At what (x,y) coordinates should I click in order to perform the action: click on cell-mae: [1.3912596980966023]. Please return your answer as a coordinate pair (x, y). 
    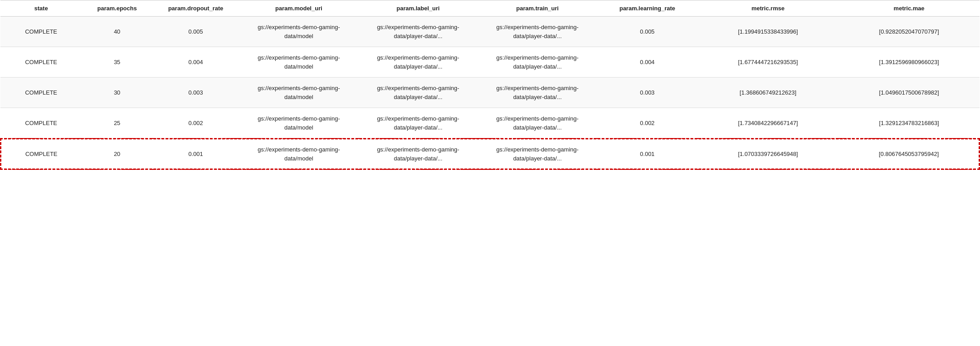
    Looking at the image, I should click on (909, 62).